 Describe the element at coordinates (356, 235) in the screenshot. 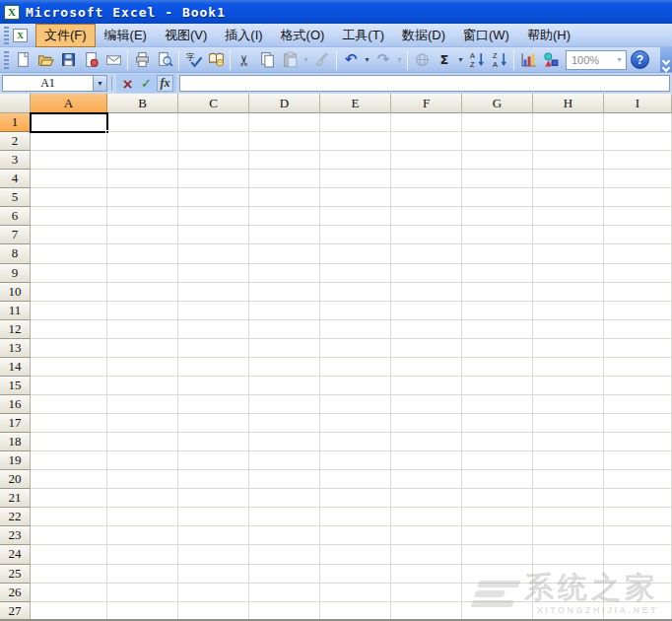

I see `cell-E7` at that location.